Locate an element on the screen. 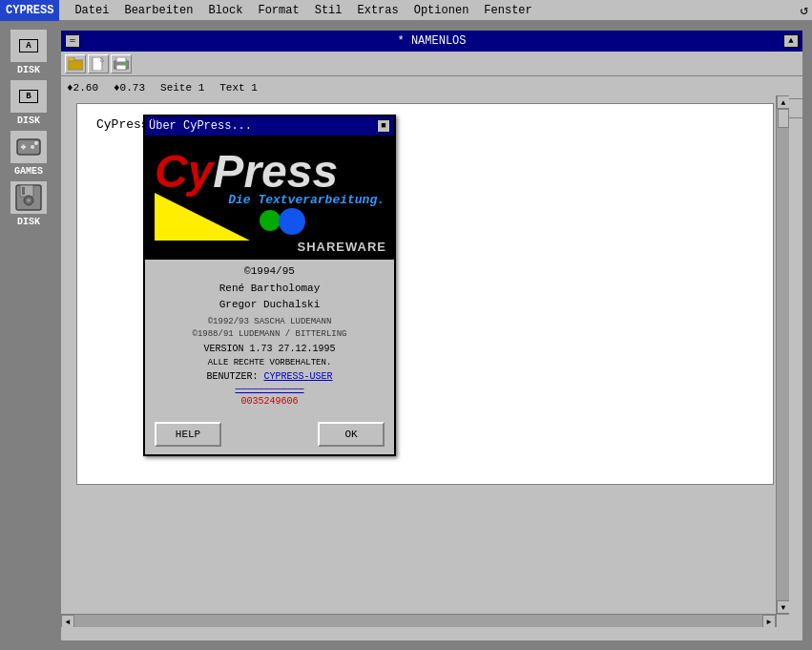 This screenshot has width=812, height=650. serial-number: 0035249606 is located at coordinates (269, 401).